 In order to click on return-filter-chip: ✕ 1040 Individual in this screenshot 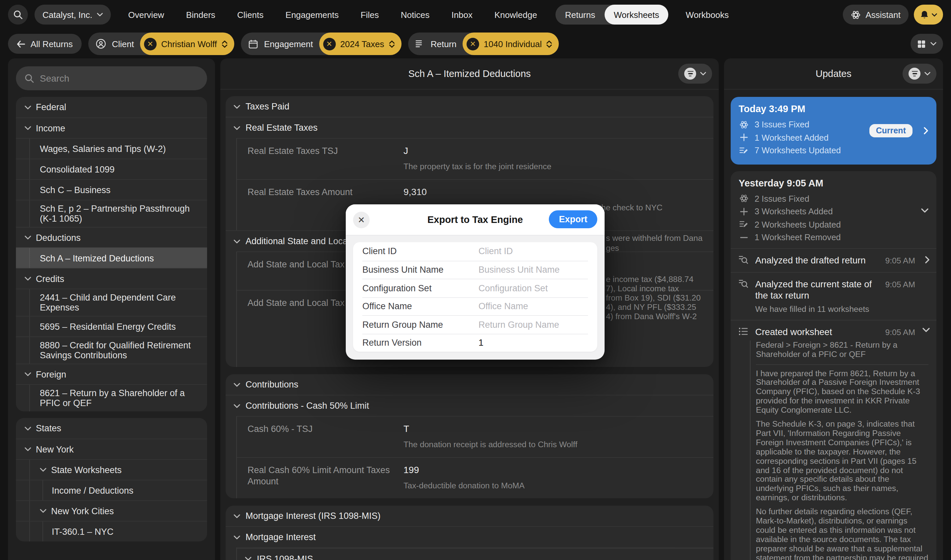, I will do `click(511, 44)`.